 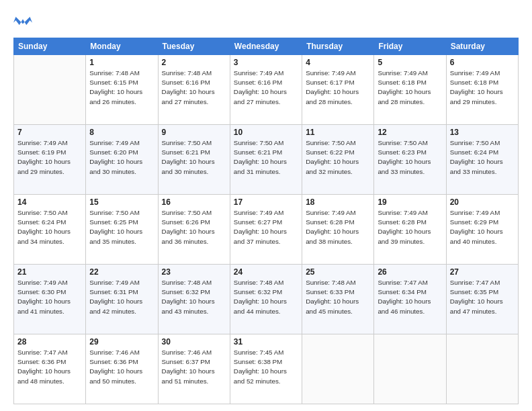 What do you see at coordinates (266, 230) in the screenshot?
I see `calendar-cell: 17Sunrise: 7:49 AM Sunset: 6:27 PM Dayli…` at bounding box center [266, 230].